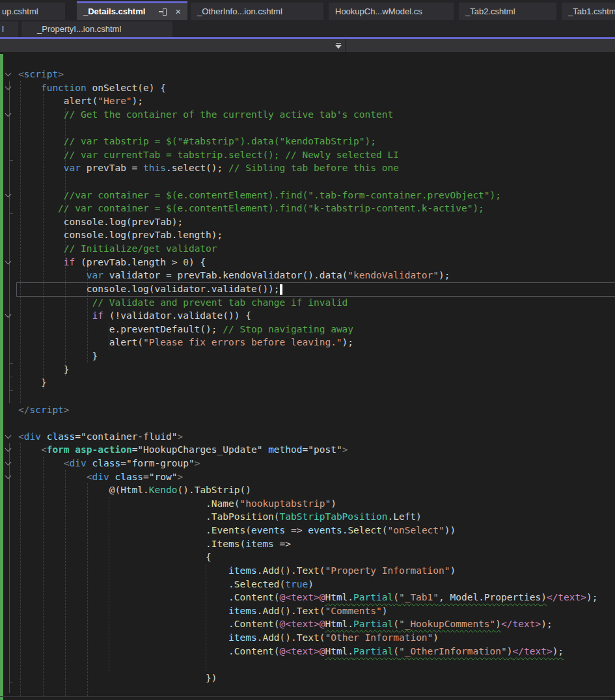 The width and height of the screenshot is (615, 700). Describe the element at coordinates (3, 29) in the screenshot. I see `tab-label: l` at that location.